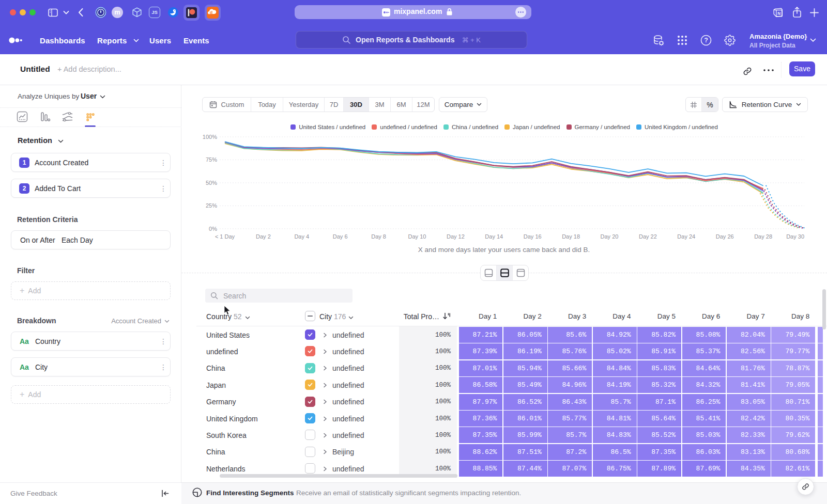  Describe the element at coordinates (725, 237) in the screenshot. I see `svg-text: Day 26` at that location.